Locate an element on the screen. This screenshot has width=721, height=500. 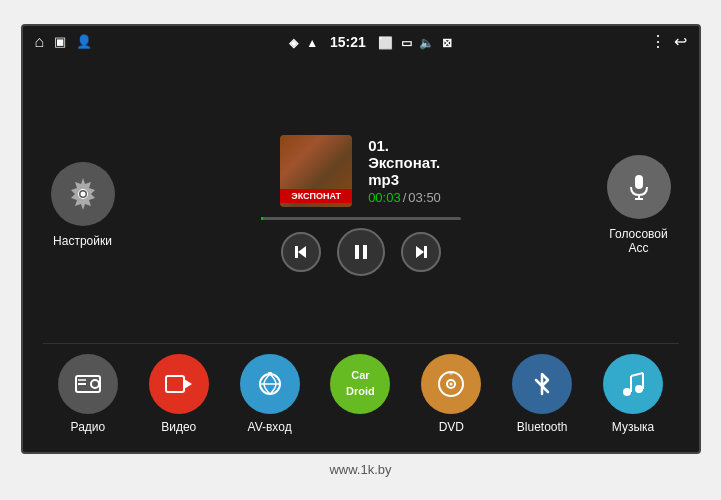
status-right-icons: ⋮ ↩ is located at coordinates (668, 42).